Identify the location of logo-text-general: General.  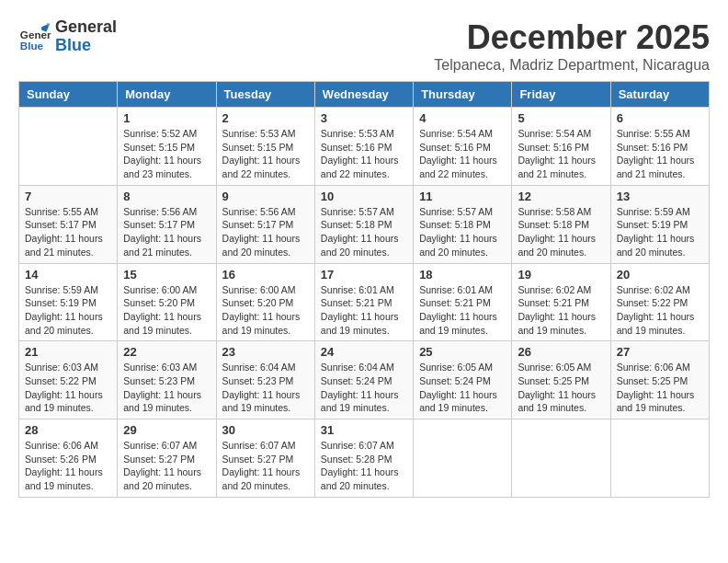
(86, 28).